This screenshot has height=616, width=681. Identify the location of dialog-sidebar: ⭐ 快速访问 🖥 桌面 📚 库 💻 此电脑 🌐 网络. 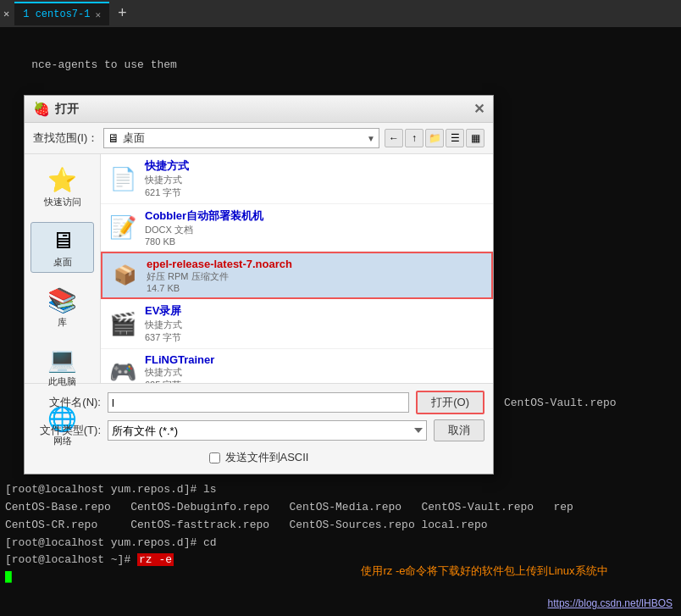
(63, 269).